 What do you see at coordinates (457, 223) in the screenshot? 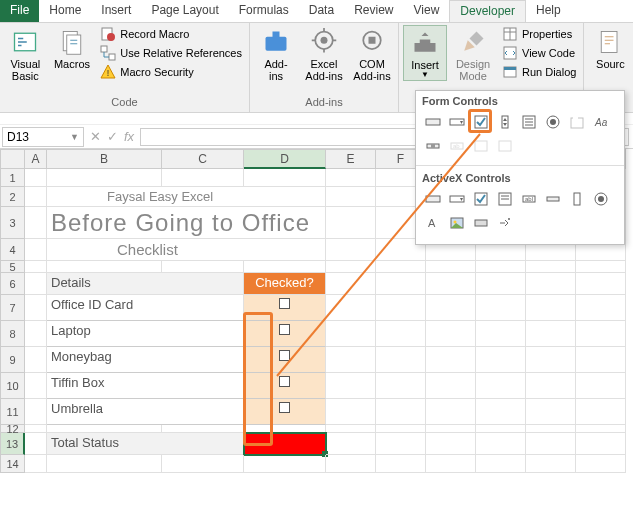
I see `ax-image-icon` at bounding box center [457, 223].